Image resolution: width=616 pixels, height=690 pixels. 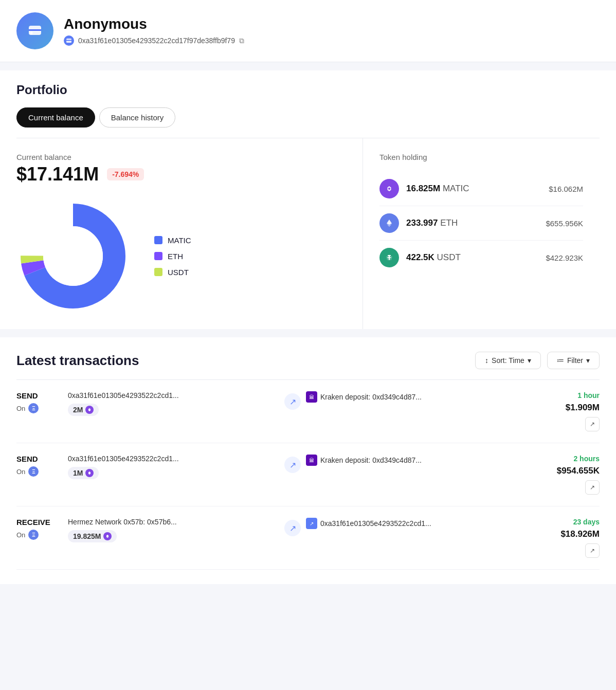 I want to click on kraken-icon-1: 🏛, so click(x=312, y=460).